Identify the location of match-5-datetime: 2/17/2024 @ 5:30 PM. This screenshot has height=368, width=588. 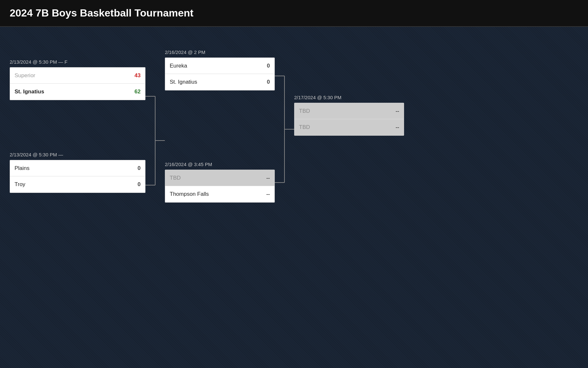
(349, 98).